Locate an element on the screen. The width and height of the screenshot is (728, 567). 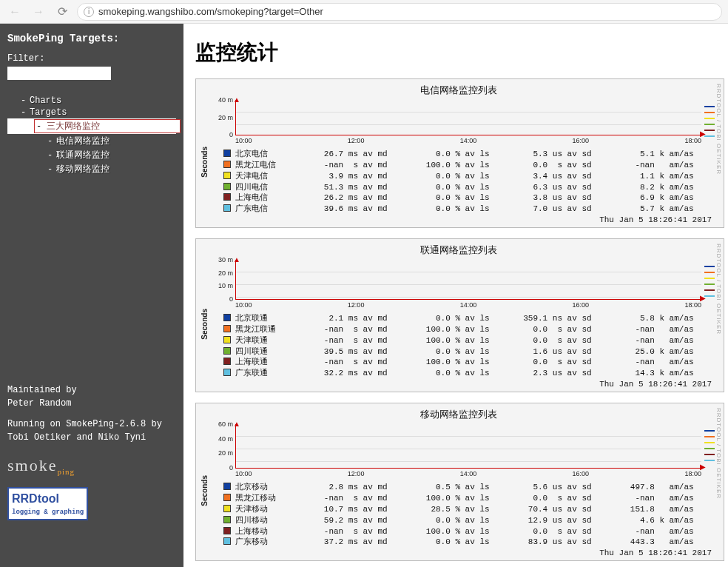
legend-row: 黑龙江联通 -nan s av md 100.0 % av ls 0.0 s a… is located at coordinates (471, 330).